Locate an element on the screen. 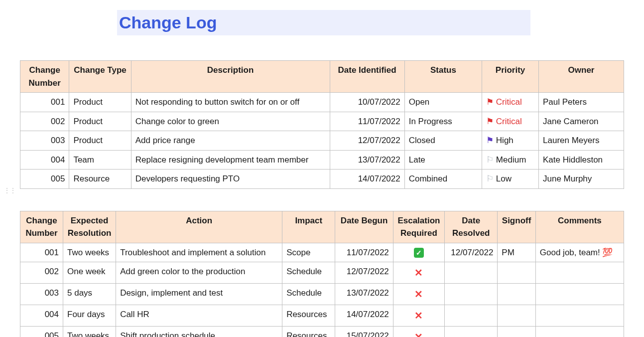 The image size is (644, 337). cell-change-type: Resource is located at coordinates (100, 179).